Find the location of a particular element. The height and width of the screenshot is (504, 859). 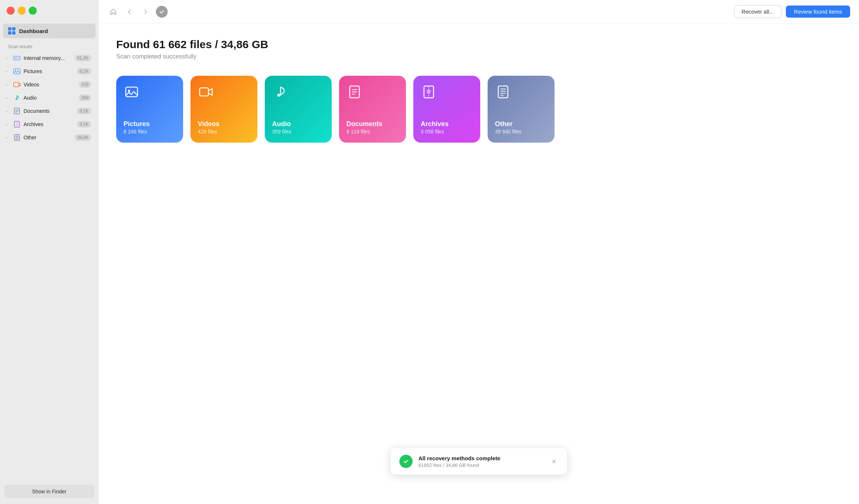

sidebar-item-videos-label: Videos is located at coordinates (51, 85).